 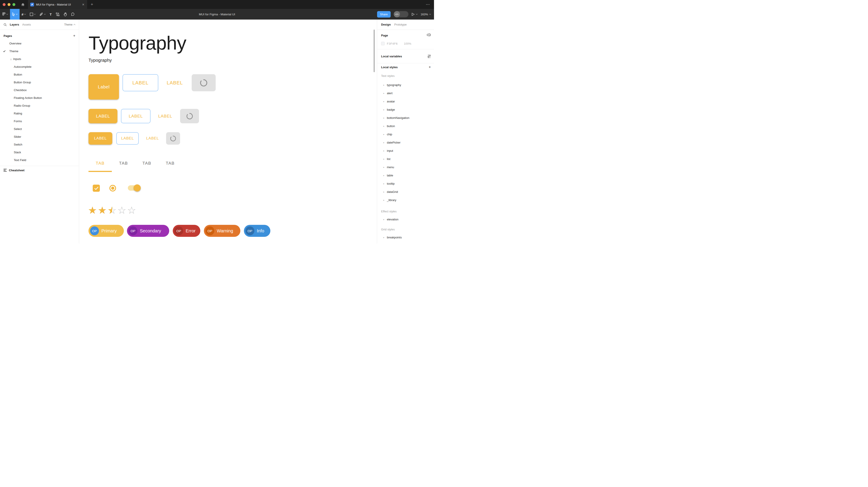 What do you see at coordinates (70, 25) in the screenshot?
I see `page-indicator: Theme` at bounding box center [70, 25].